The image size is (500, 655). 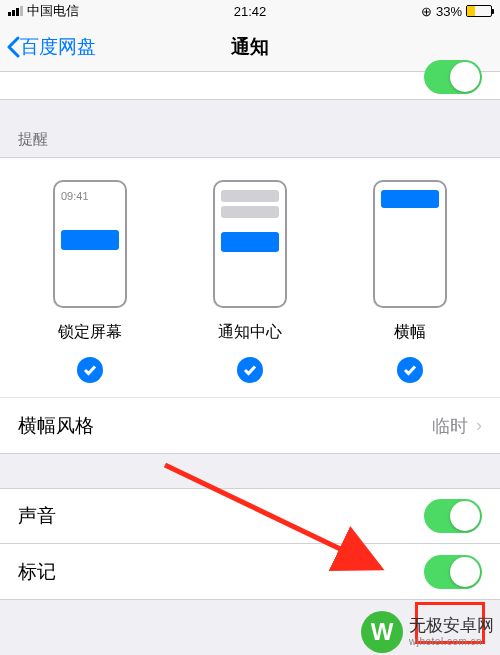 What do you see at coordinates (410, 244) in the screenshot?
I see `banner-preview-icon` at bounding box center [410, 244].